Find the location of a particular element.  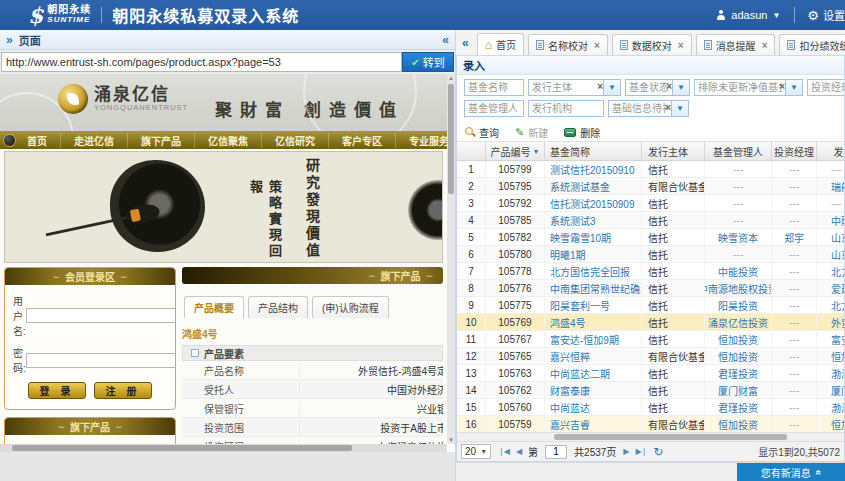

password-field is located at coordinates (101, 360).